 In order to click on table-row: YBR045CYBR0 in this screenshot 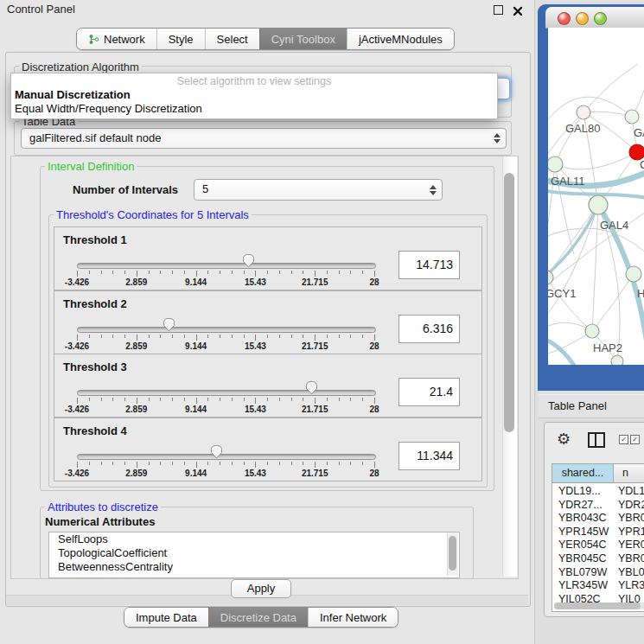, I will do `click(598, 559)`.